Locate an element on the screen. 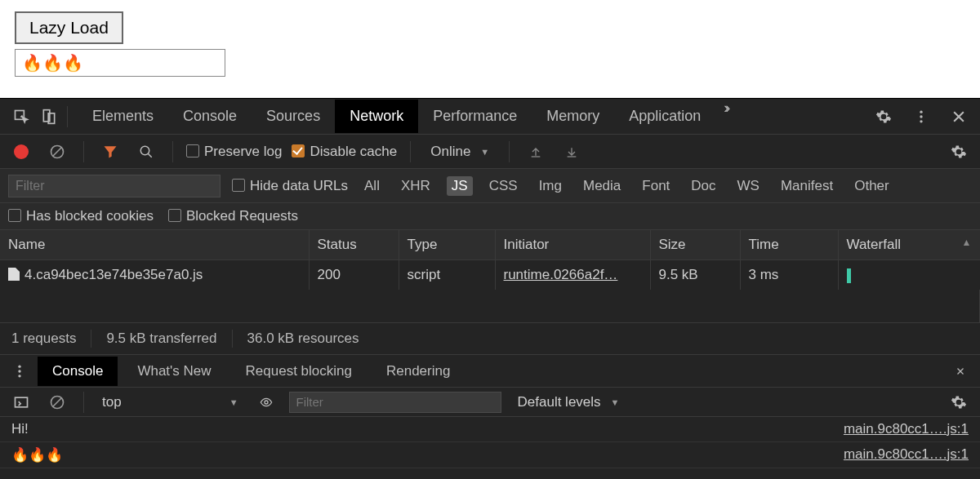 This screenshot has width=980, height=479. tab-sources: Sources is located at coordinates (293, 116).